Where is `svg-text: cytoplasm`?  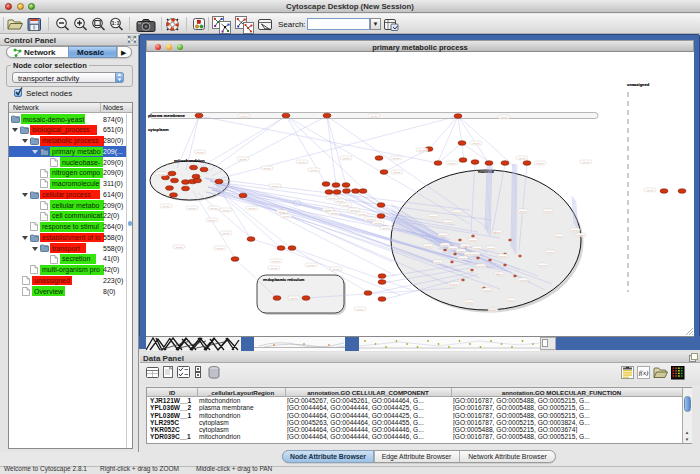 svg-text: cytoplasm is located at coordinates (158, 130).